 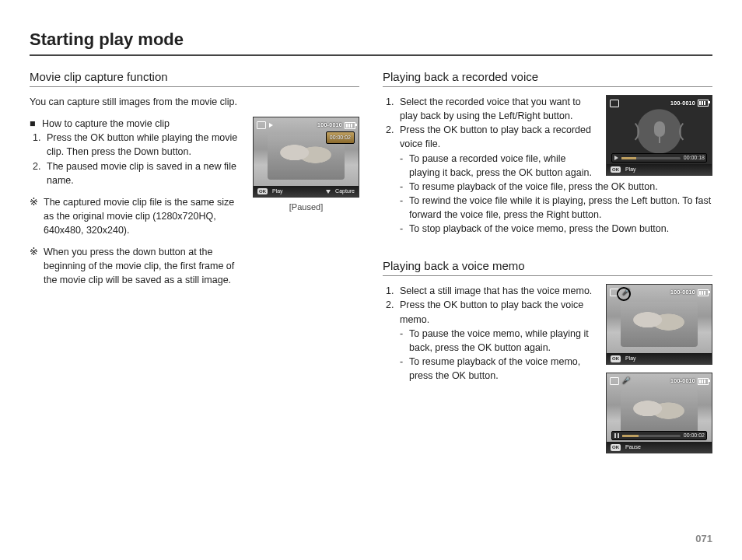 I want to click on page-title: Starting play mode, so click(x=371, y=43).